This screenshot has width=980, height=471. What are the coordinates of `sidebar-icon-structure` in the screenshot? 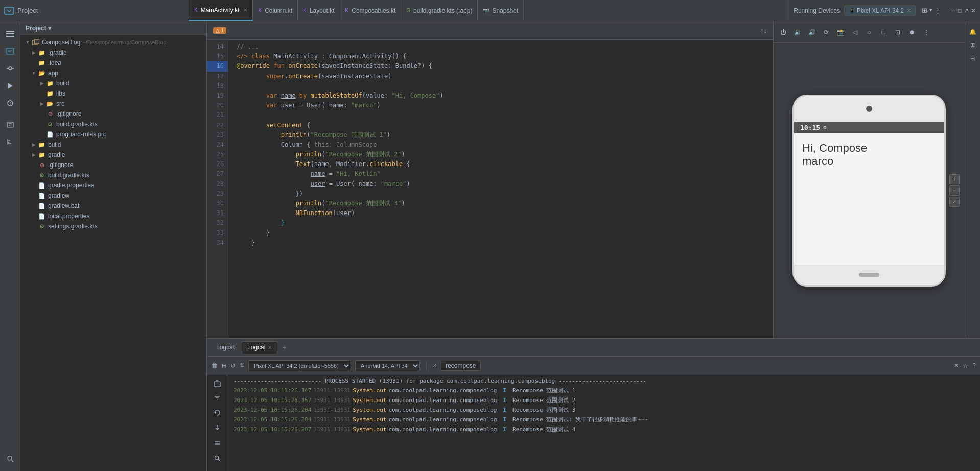 It's located at (10, 142).